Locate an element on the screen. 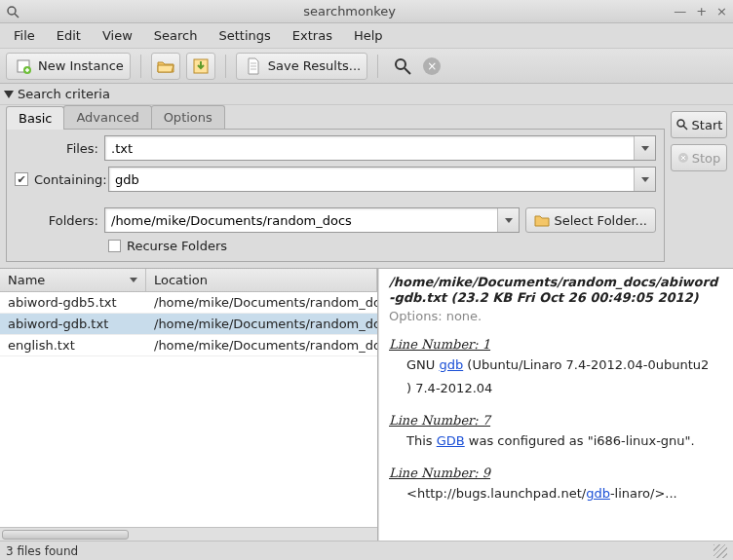 Image resolution: width=733 pixels, height=560 pixels. search-criteria-title: Search criteria is located at coordinates (64, 93).